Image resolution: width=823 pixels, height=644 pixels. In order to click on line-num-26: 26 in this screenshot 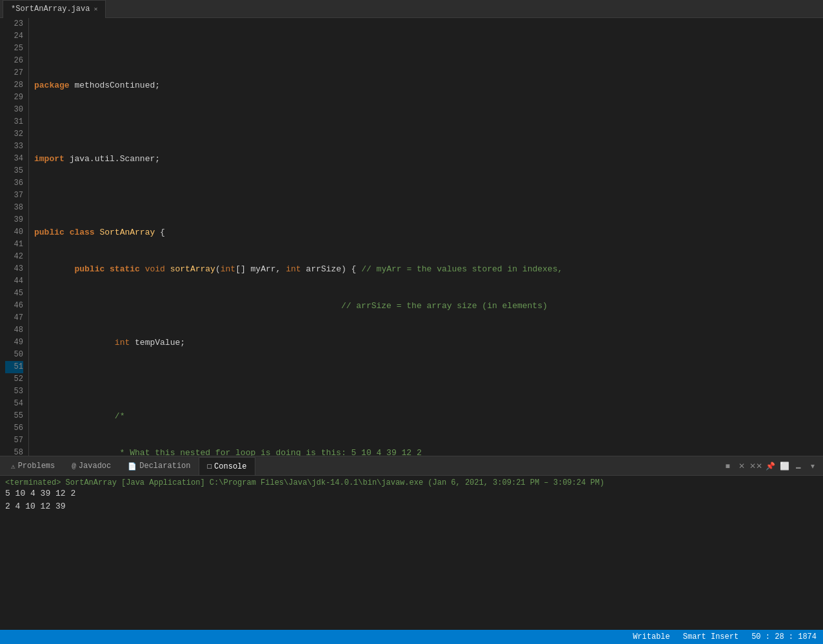, I will do `click(14, 61)`.